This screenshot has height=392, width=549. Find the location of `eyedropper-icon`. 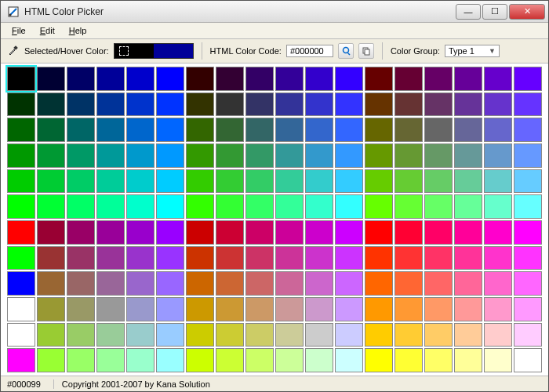

eyedropper-icon is located at coordinates (13, 51).